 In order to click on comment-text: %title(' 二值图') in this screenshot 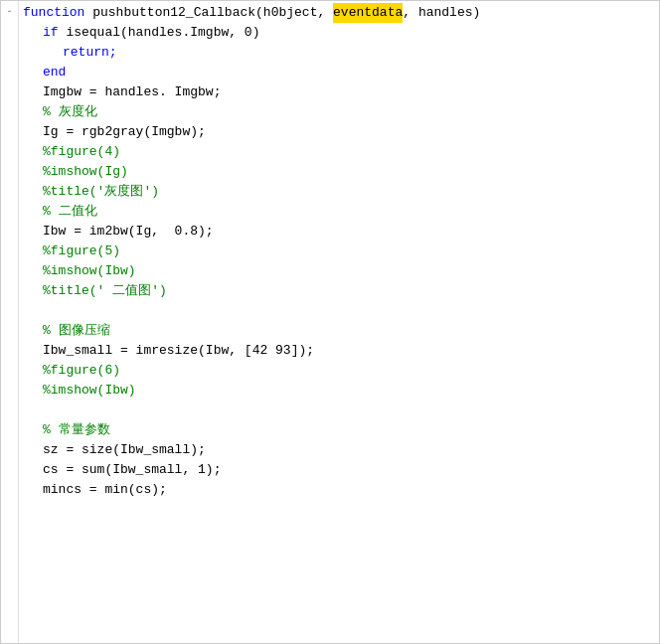, I will do `click(105, 291)`.